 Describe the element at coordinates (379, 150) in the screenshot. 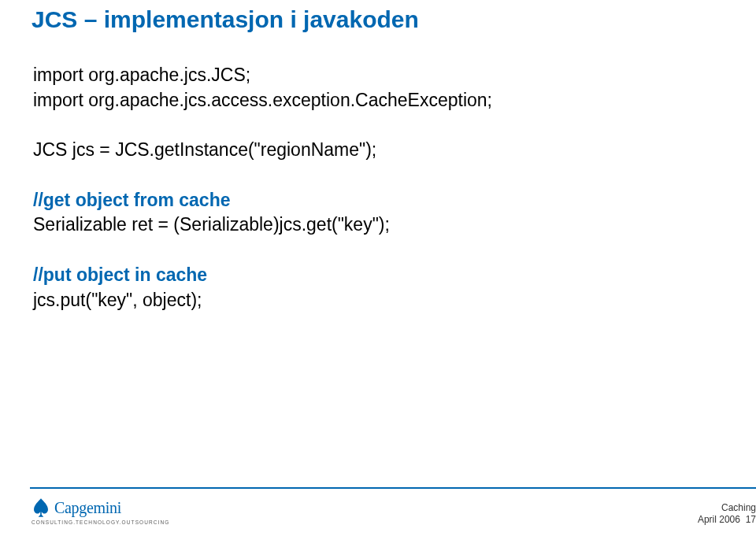

I see `code-instance: JCS jcs = JCS.getInstance("regionName");` at that location.